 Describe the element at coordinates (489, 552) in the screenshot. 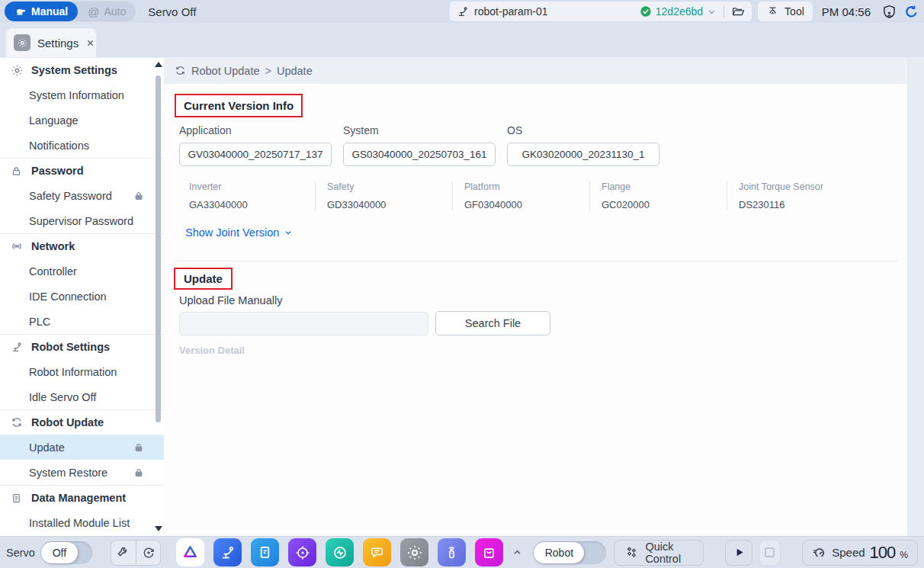

I see `store-bag-icon` at that location.